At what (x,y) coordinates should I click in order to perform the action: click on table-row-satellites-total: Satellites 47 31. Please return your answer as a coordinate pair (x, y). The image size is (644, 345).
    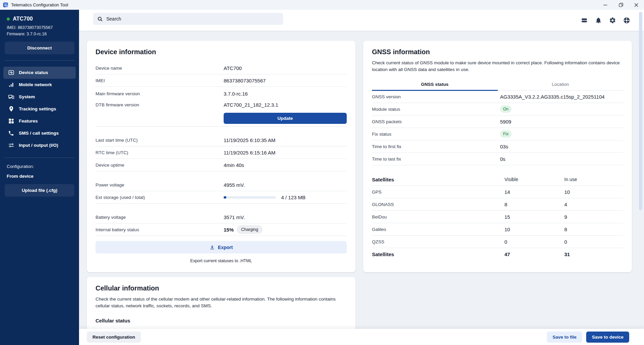
    Looking at the image, I should click on (498, 254).